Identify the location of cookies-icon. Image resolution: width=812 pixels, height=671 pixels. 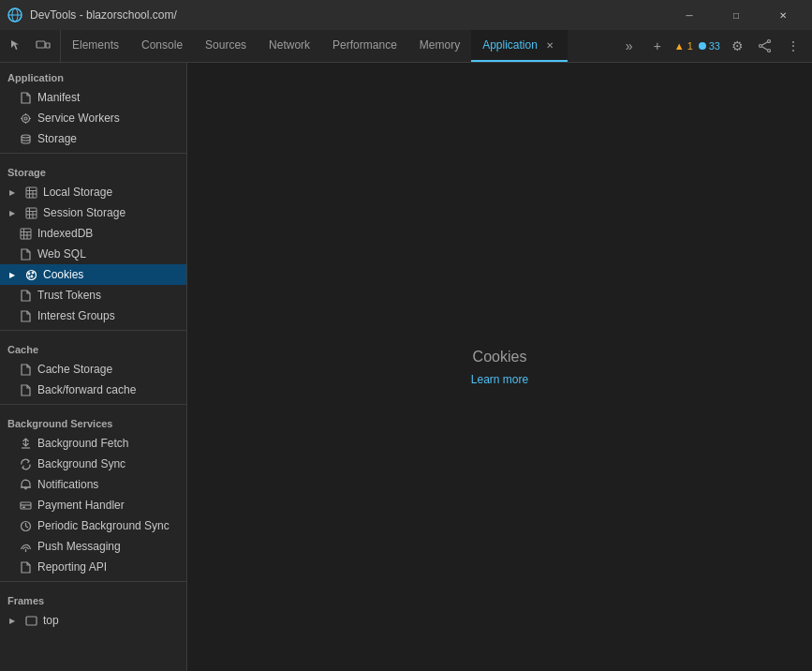
(31, 275).